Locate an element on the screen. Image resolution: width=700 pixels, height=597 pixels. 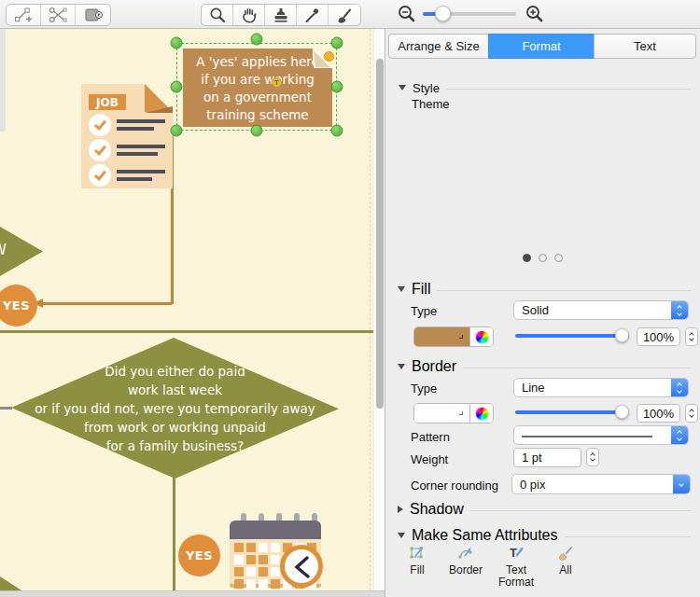
fill-color-wheel-button is located at coordinates (482, 337).